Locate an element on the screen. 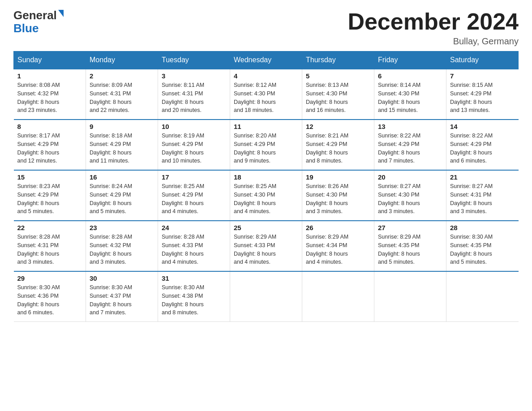  day-number: 5 is located at coordinates (338, 76).